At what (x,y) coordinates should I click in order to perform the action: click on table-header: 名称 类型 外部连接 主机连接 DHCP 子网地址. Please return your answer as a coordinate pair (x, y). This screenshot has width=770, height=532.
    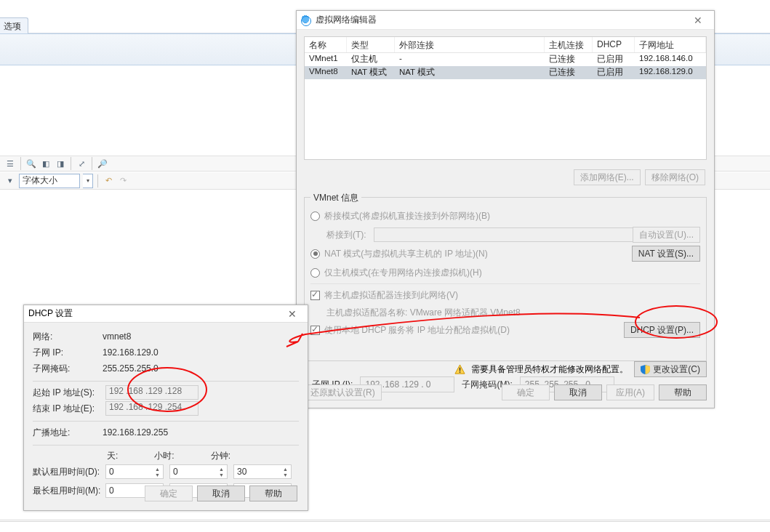
    Looking at the image, I should click on (505, 45).